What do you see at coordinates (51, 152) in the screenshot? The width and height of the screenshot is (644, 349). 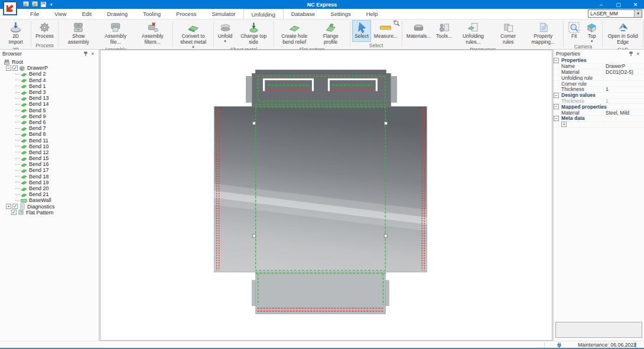 I see `tree-item-bend-12: Bend 12` at bounding box center [51, 152].